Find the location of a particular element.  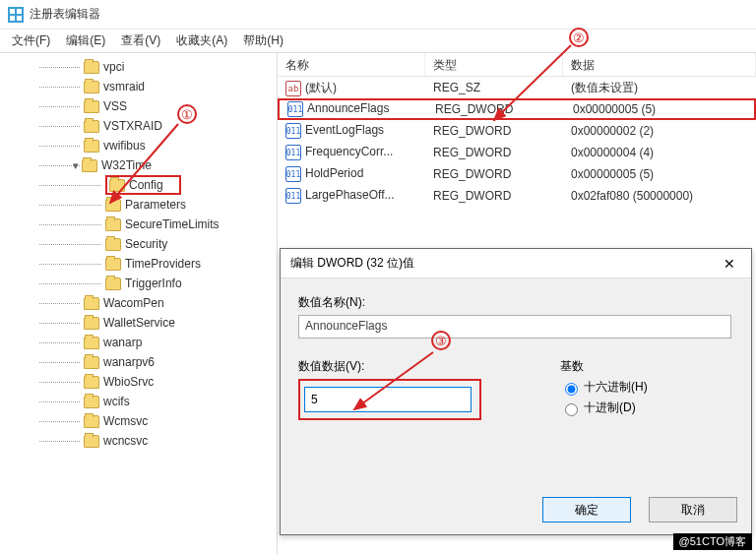

tree-label: Wcmsvc is located at coordinates (126, 421).